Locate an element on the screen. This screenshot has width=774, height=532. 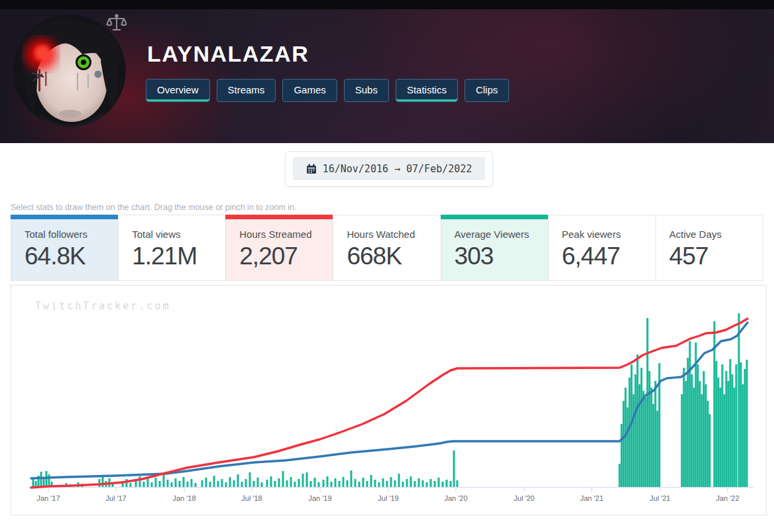
stat-card-active-days: Active Days 457 is located at coordinates (709, 248).